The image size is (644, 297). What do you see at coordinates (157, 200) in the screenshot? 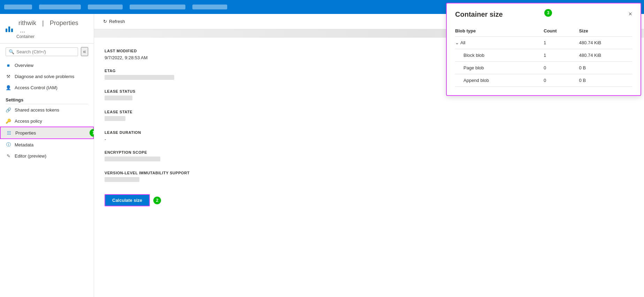
I see `badge-2: 2` at bounding box center [157, 200].